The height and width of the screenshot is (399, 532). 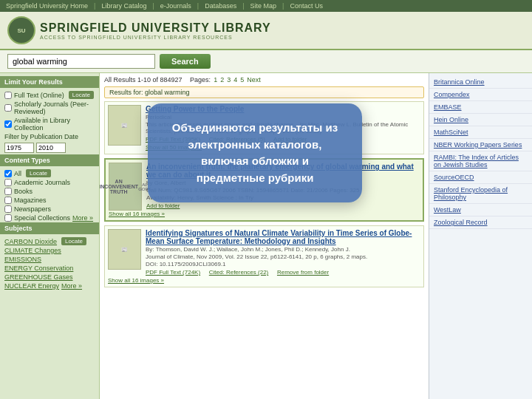 I want to click on filter-scholarly: Scholarly Journals (Peer-Reviewed), so click(x=50, y=108).